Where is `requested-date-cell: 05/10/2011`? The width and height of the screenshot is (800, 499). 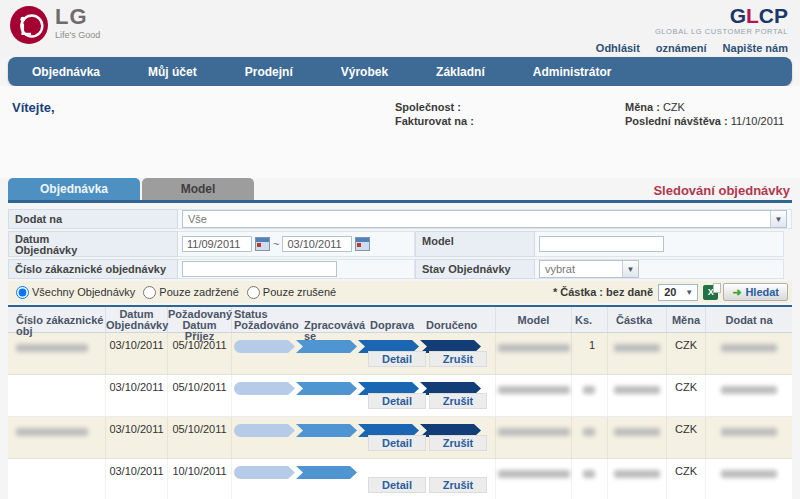
requested-date-cell: 05/10/2011 is located at coordinates (200, 438).